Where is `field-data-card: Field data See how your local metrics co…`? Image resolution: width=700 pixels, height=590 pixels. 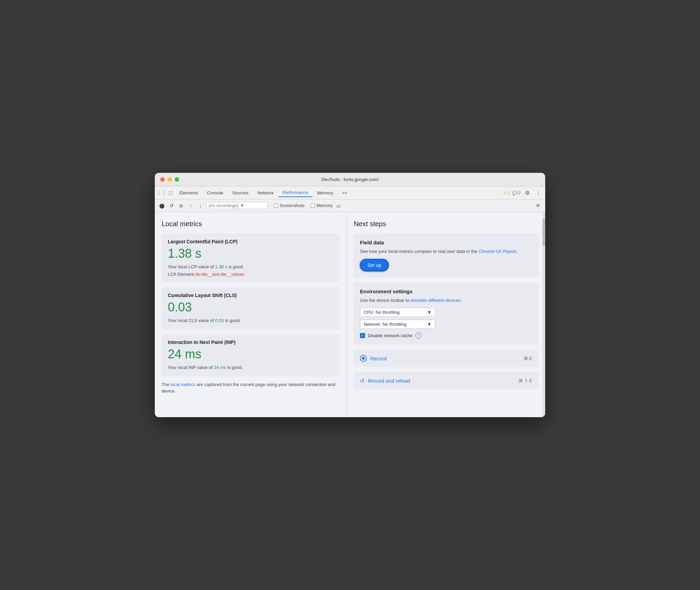 field-data-card: Field data See how your local metrics co… is located at coordinates (446, 255).